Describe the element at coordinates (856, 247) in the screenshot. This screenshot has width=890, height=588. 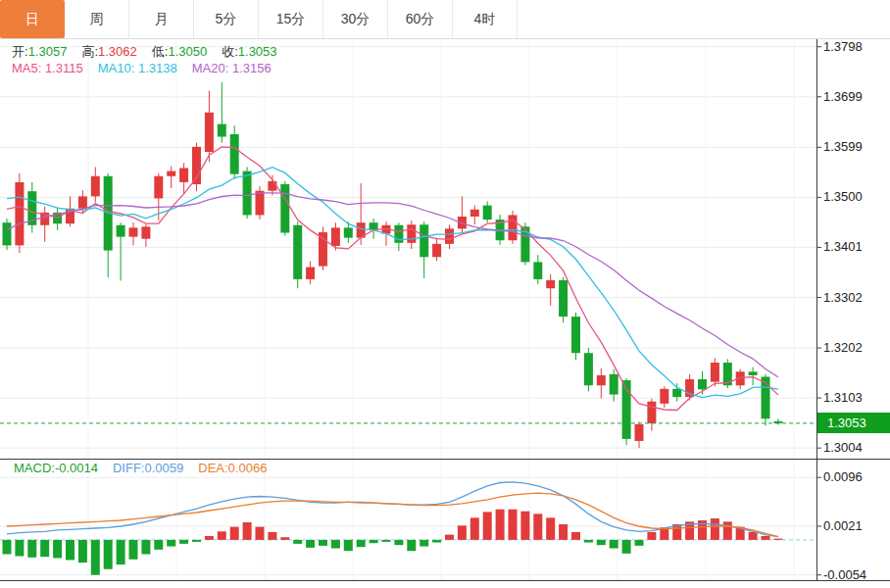
I see `price-axis-label: 1.3401` at that location.